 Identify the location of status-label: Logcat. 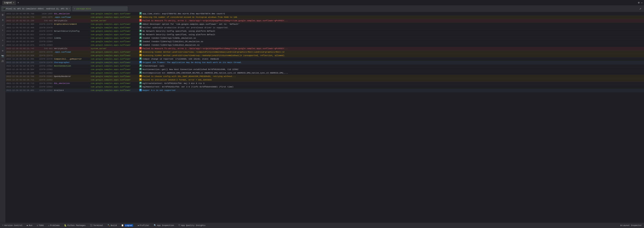
(129, 226).